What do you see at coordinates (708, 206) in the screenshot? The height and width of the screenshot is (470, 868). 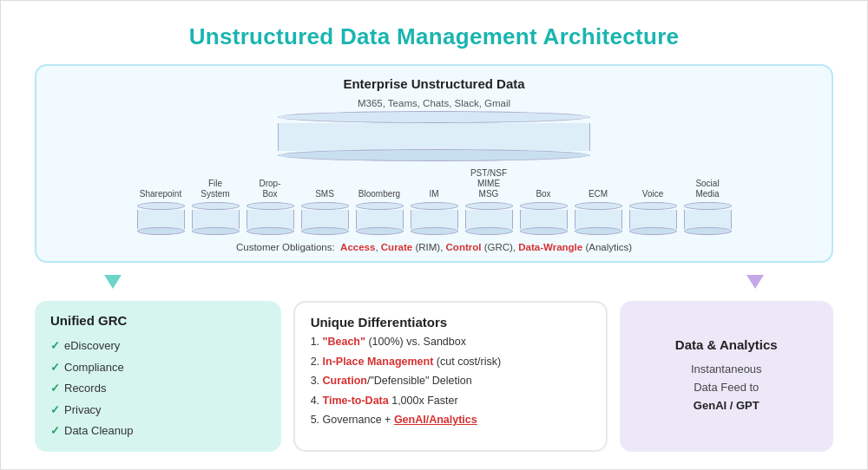 I see `cyl-item-socialmedia: SocialMedia` at bounding box center [708, 206].